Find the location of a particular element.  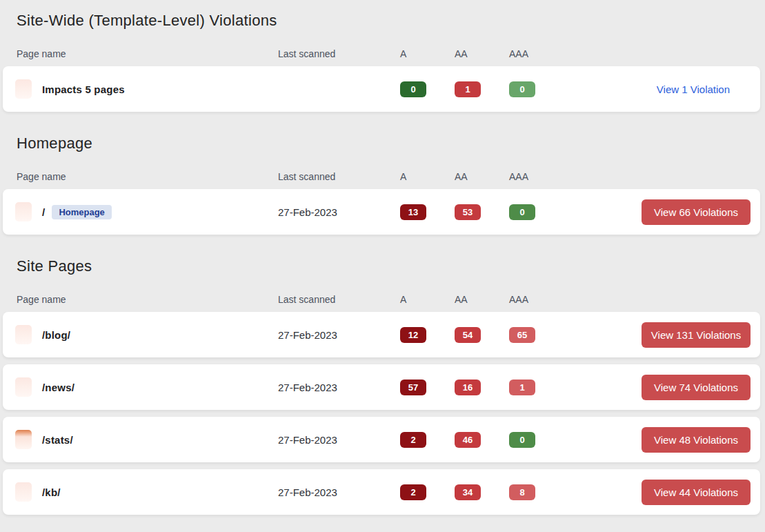

table-row: / Homepage 27-Feb-2023 13 53 0 View 66 V… is located at coordinates (381, 212).